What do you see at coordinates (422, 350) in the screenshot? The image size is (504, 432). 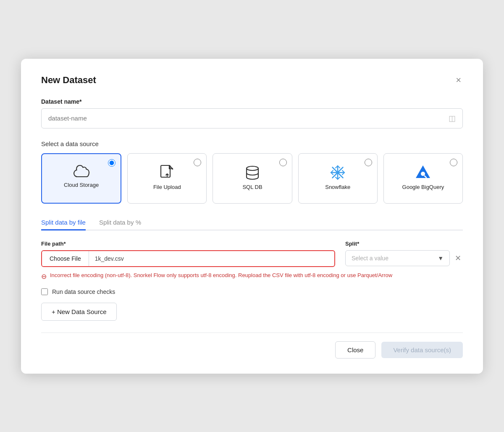 I see `verify-button: Verify data source(s)` at bounding box center [422, 350].